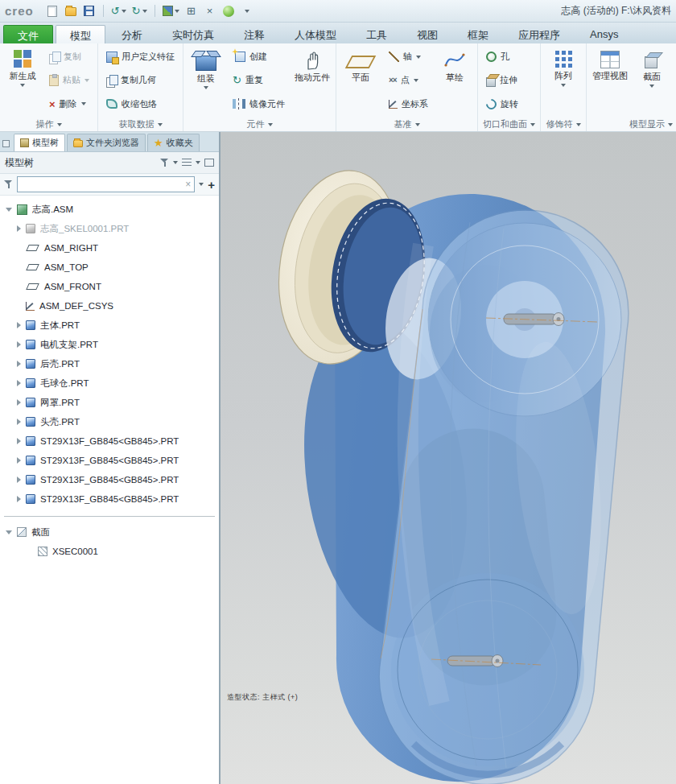  Describe the element at coordinates (109, 287) in the screenshot. I see `tree-item-asm-front: ASM_FRONT` at that location.